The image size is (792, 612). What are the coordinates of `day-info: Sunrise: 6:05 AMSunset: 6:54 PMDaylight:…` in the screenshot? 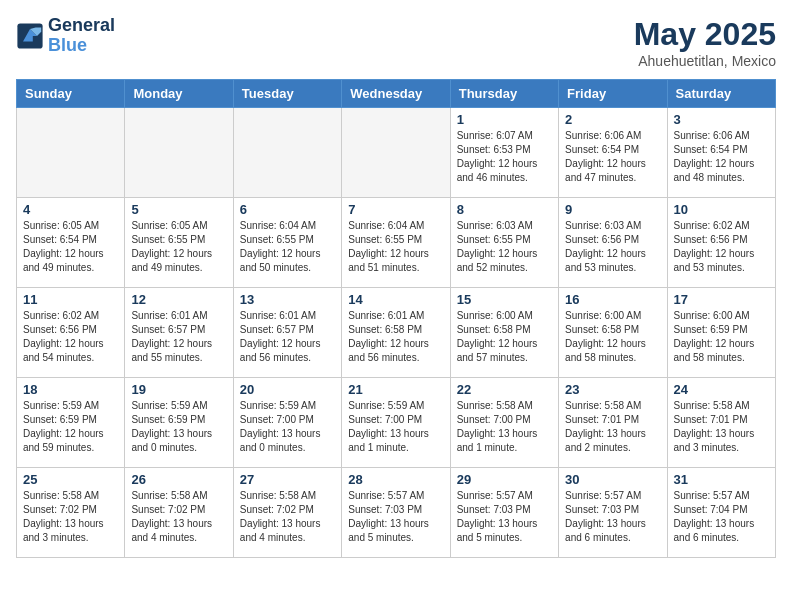 It's located at (70, 247).